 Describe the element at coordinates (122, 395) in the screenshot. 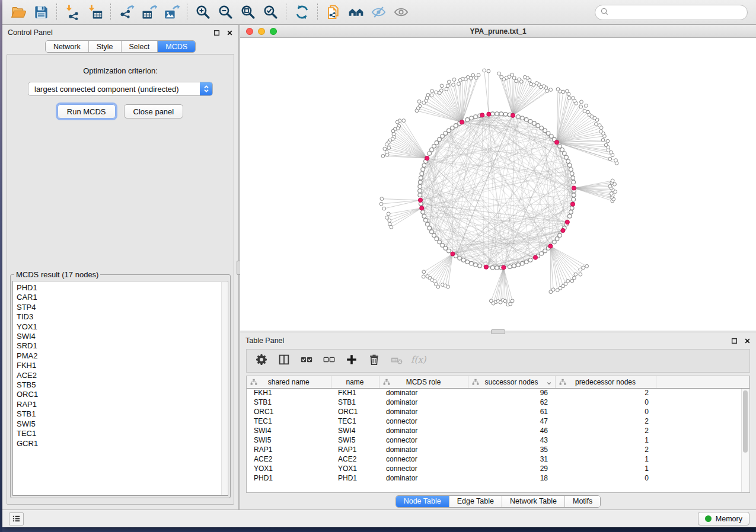

I see `mcds-result-item: ORC1` at that location.